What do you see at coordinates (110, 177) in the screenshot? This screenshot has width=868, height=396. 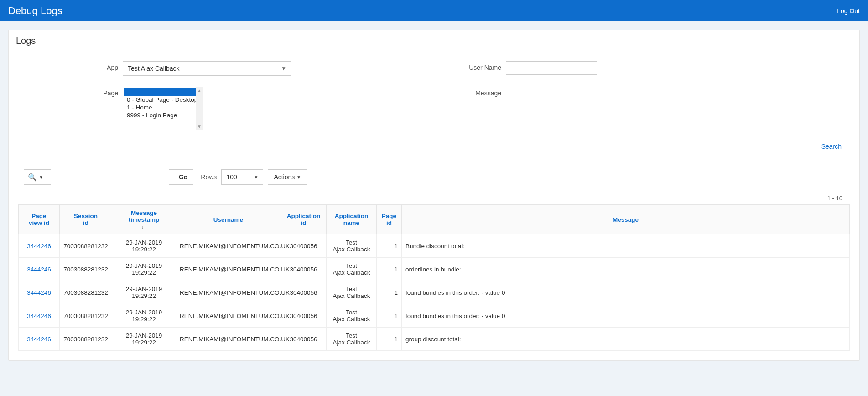 I see `report-search-input-wrap` at bounding box center [110, 177].